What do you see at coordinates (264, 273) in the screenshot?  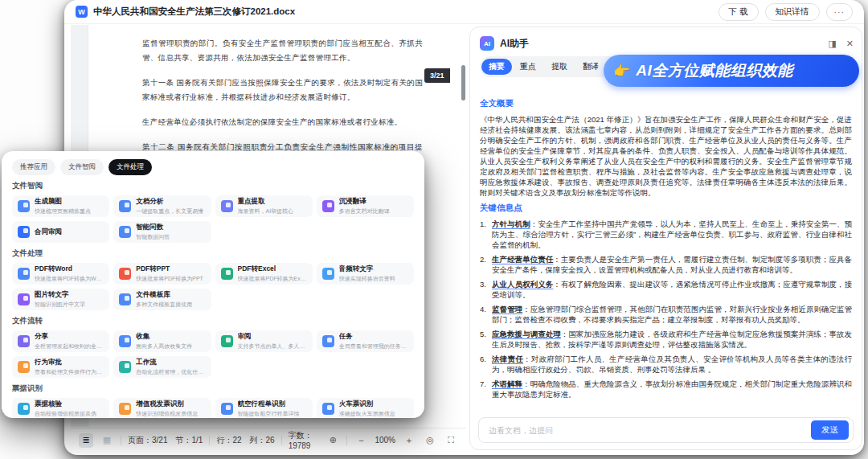 I see `tool-card: PDF转Excel 快速批量将PDF转换为Excel` at bounding box center [264, 273].